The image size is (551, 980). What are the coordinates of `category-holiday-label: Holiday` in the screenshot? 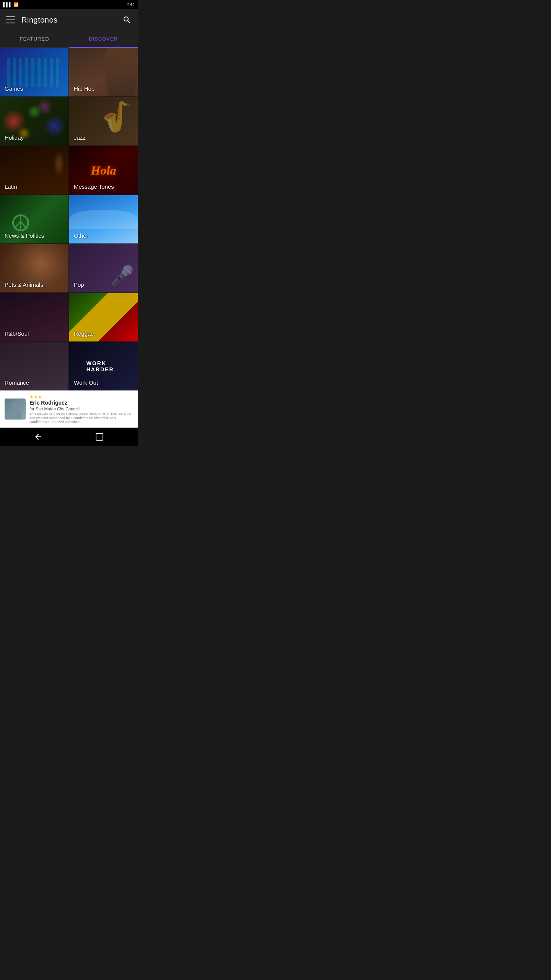 It's located at (34, 139).